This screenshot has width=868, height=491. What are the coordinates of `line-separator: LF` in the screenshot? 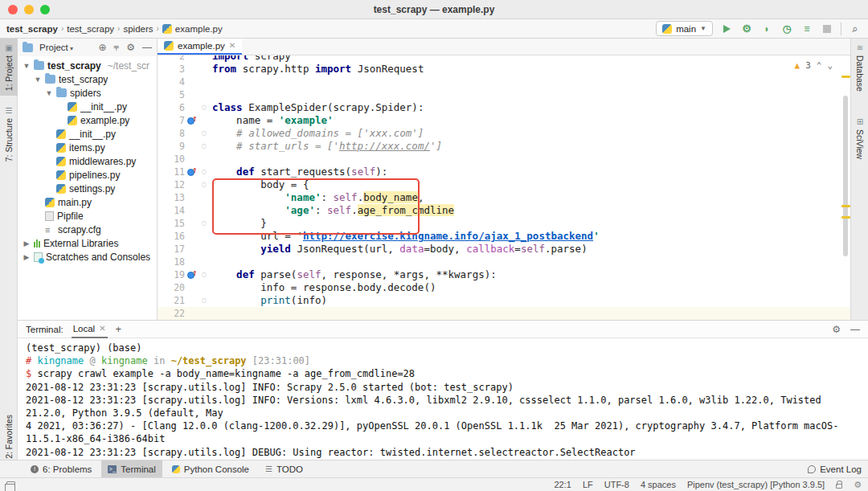 It's located at (588, 485).